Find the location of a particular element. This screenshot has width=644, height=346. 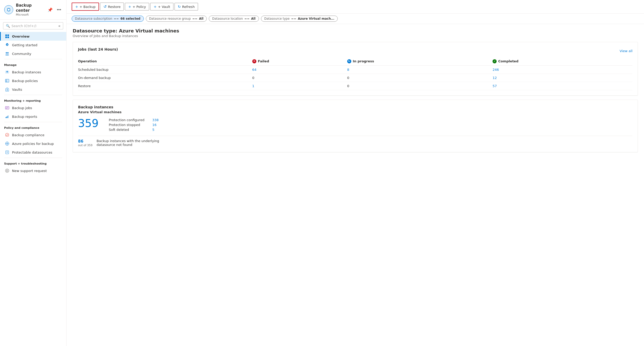

pin-button: 📌 is located at coordinates (50, 10).